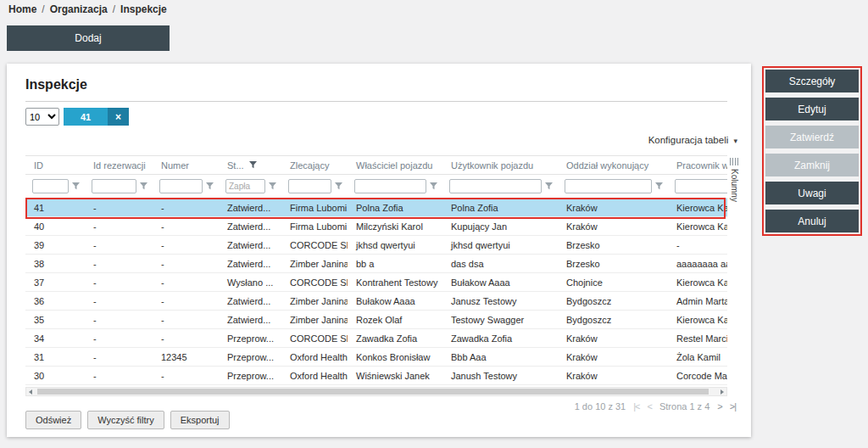 This screenshot has width=868, height=448. I want to click on columns-strip-label: Kolumny, so click(734, 185).